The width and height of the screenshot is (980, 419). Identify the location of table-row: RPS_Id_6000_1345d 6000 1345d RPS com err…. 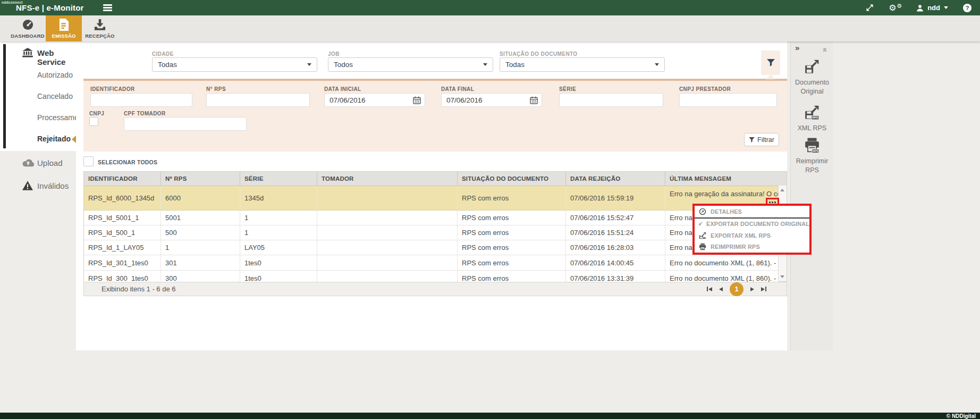
(432, 198).